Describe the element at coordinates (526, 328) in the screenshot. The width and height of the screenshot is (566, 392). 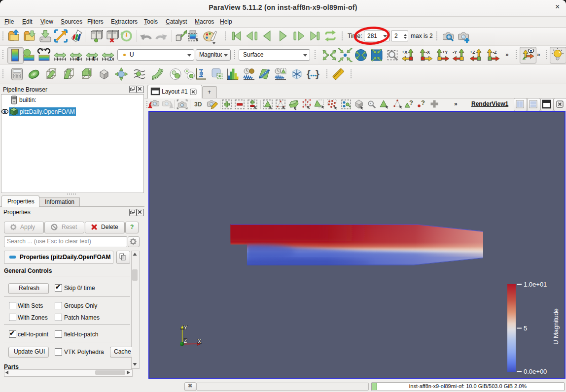
I see `svg-text: 5` at that location.